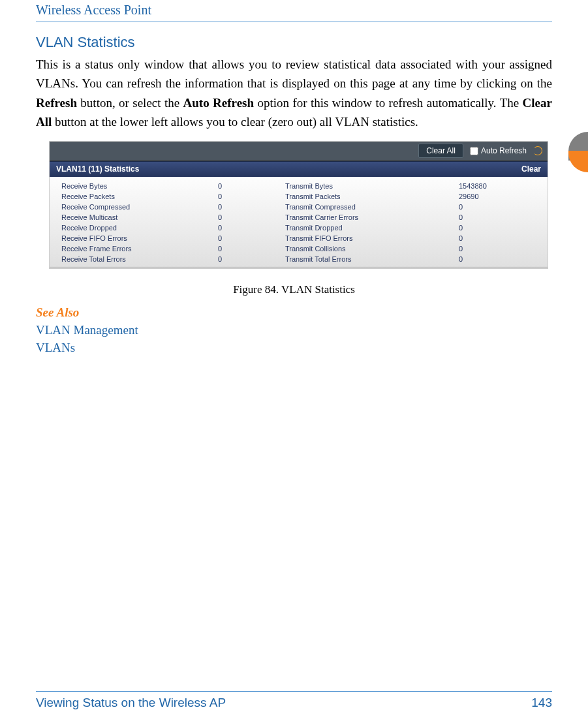 This screenshot has width=588, height=727. Describe the element at coordinates (299, 151) in the screenshot. I see `figure-toolbar: Clear All Auto Refresh` at that location.